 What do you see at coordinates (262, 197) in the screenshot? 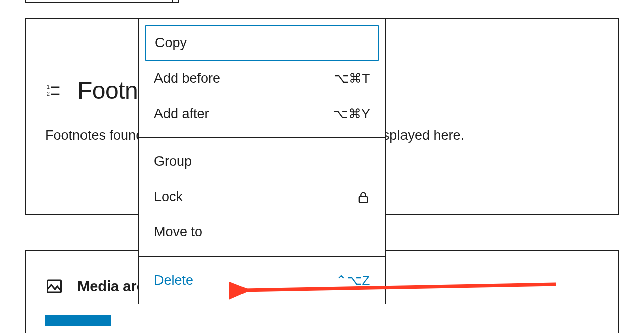
I see `menu-group-2: Group Lock Move to` at bounding box center [262, 197].